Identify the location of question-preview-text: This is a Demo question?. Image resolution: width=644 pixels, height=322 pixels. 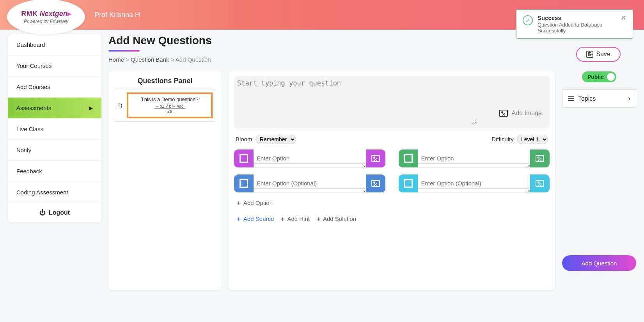
(170, 99).